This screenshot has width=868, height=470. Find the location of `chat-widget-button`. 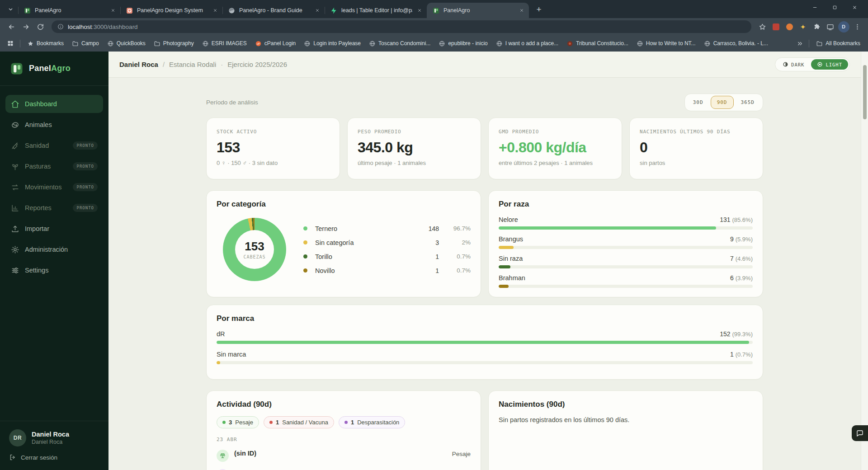

chat-widget-button is located at coordinates (860, 433).